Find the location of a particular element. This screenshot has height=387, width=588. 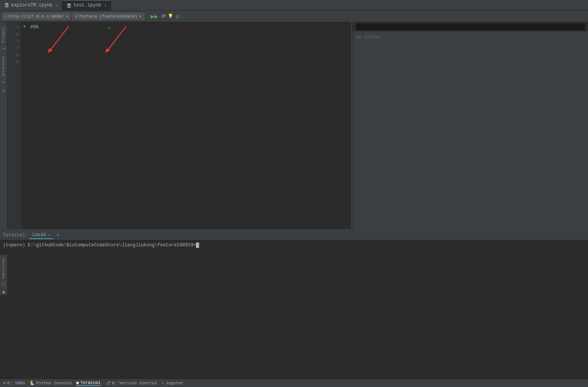

jupyter-icon: ○ is located at coordinates (163, 383).